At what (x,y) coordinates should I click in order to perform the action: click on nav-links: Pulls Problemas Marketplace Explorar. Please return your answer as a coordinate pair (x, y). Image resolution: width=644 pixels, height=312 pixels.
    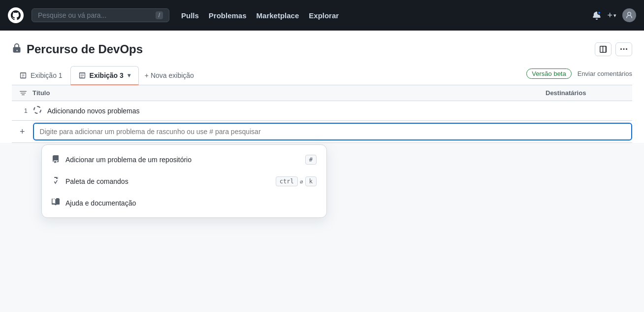
    Looking at the image, I should click on (260, 16).